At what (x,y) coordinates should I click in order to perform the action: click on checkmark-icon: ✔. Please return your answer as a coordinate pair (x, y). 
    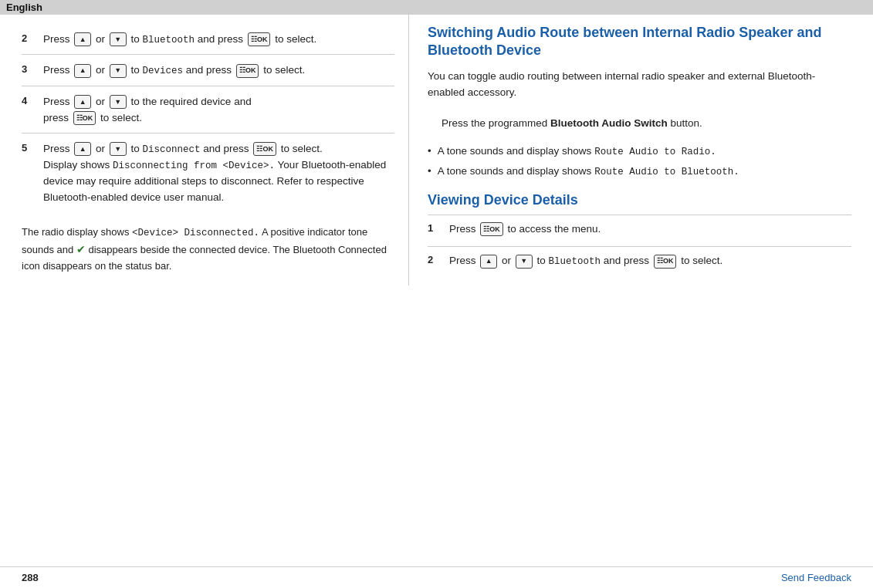
    Looking at the image, I should click on (81, 249).